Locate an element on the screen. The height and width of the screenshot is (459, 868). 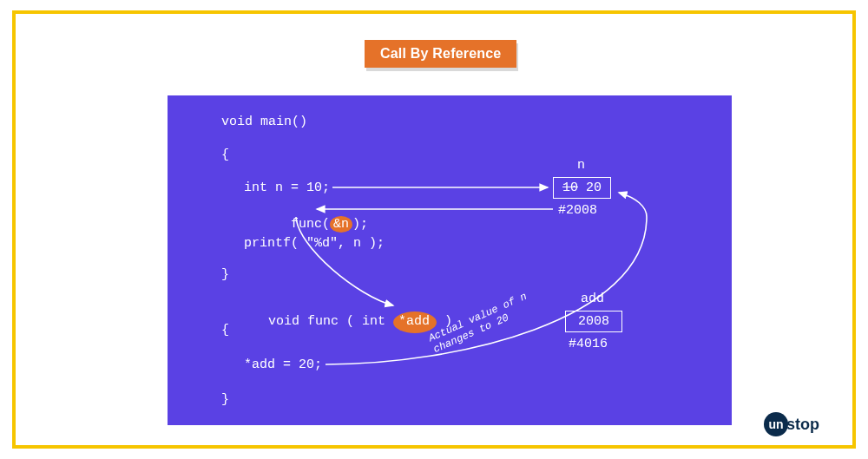
var-add-box: 2008 is located at coordinates (594, 321).